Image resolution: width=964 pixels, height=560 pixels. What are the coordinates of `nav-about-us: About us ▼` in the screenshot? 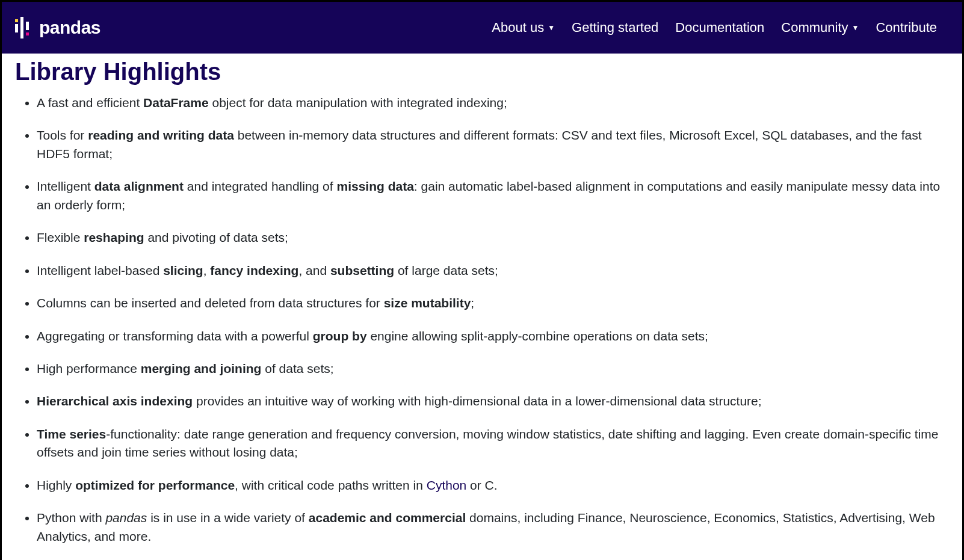 It's located at (524, 28).